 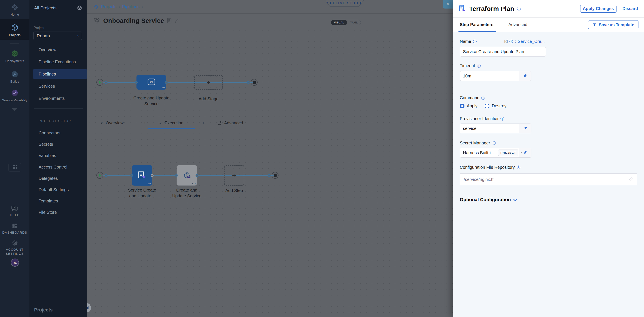 I want to click on stage-node-create-update-service: </> </>, so click(x=152, y=82).